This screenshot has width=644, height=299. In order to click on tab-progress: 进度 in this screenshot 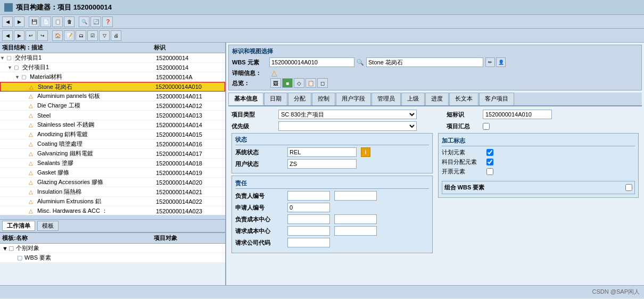, I will do `click(437, 99)`.